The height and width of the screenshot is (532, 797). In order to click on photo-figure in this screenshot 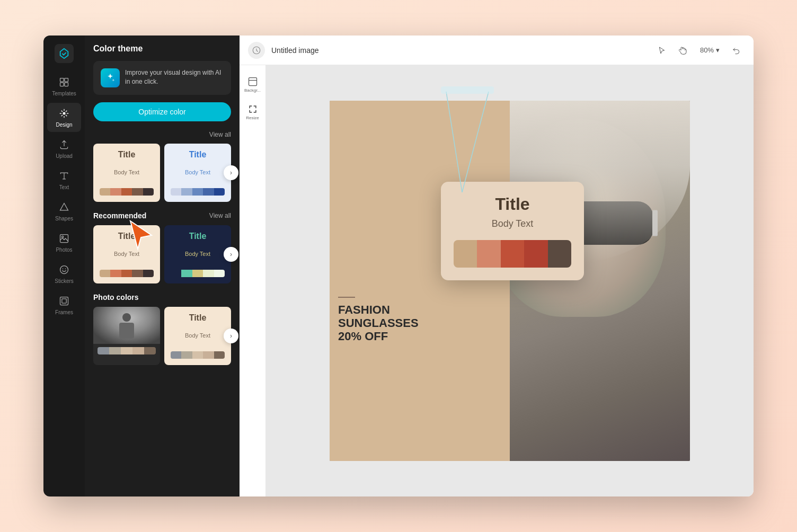, I will do `click(127, 326)`.